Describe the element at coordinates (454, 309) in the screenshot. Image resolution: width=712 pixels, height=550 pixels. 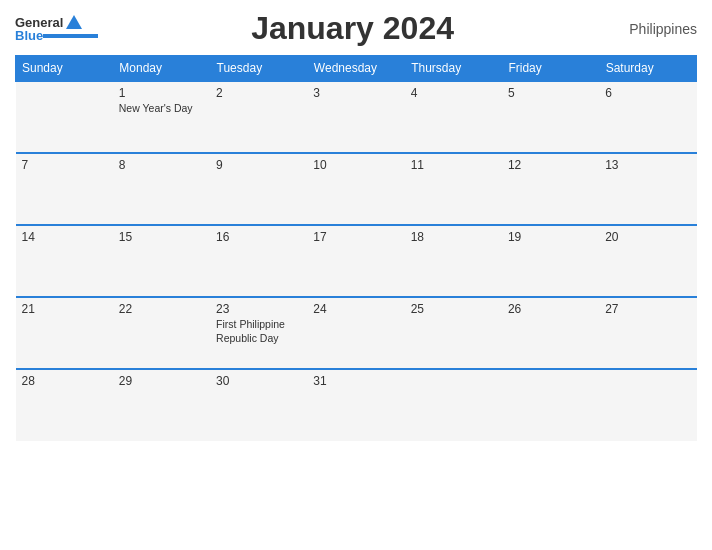
I see `day-number: 25` at that location.